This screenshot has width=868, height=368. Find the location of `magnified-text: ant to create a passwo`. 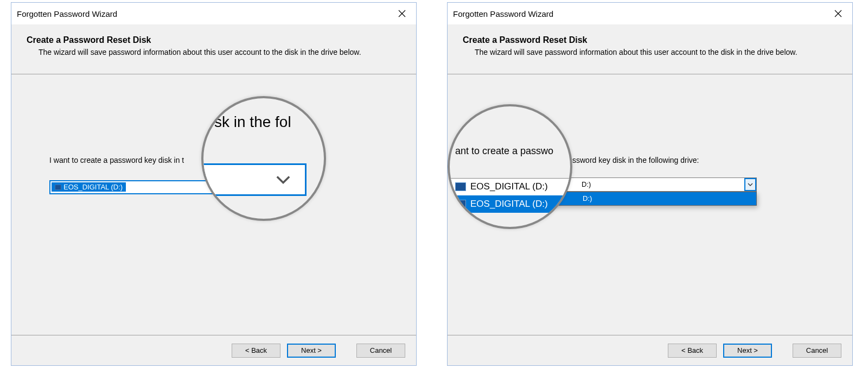

magnified-text: ant to create a passwo is located at coordinates (505, 151).